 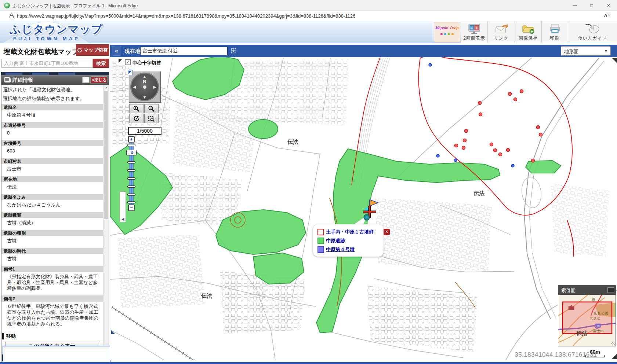 What do you see at coordinates (363, 51) in the screenshot?
I see `map-toolbar: « 現在地 地形図 ▼` at bounding box center [363, 51].